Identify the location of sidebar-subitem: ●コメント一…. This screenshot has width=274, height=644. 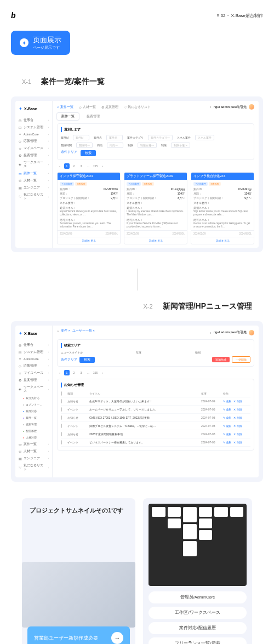
(36, 404).